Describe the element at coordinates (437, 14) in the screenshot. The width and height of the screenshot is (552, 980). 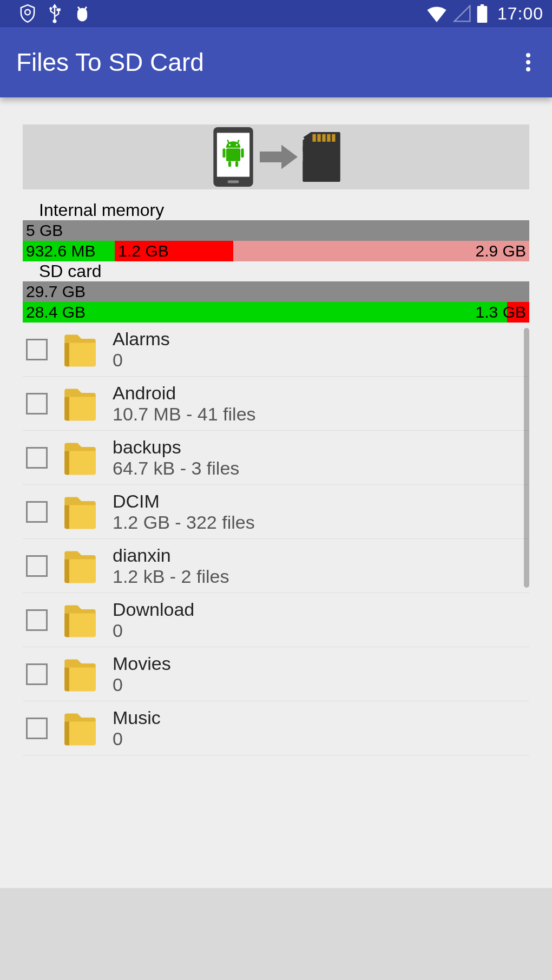
I see `wifi-icon` at that location.